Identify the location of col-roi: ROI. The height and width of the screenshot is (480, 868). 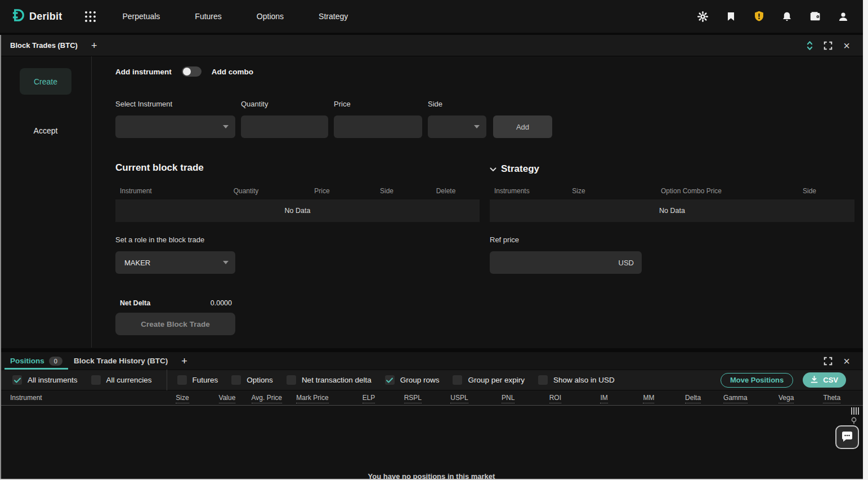
(538, 398).